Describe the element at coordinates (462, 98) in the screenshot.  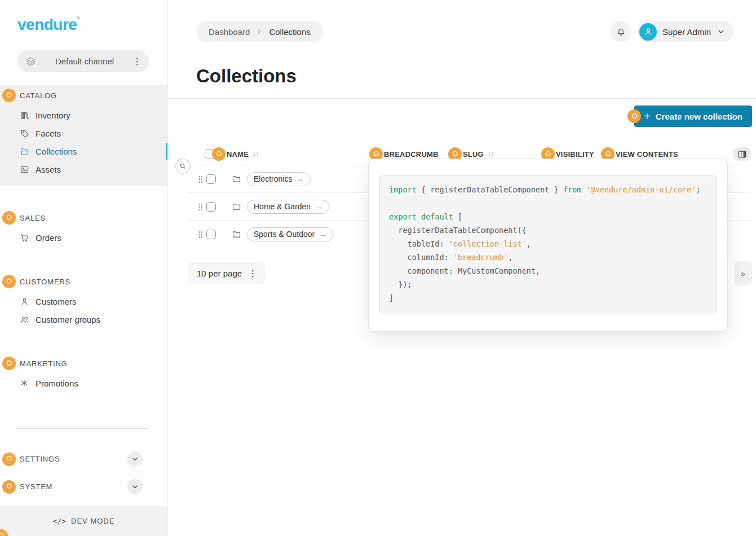
I see `content-divider` at that location.